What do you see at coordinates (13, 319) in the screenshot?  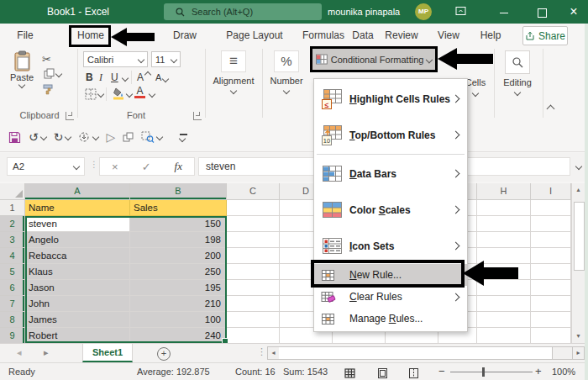 I see `row-header: 8` at bounding box center [13, 319].